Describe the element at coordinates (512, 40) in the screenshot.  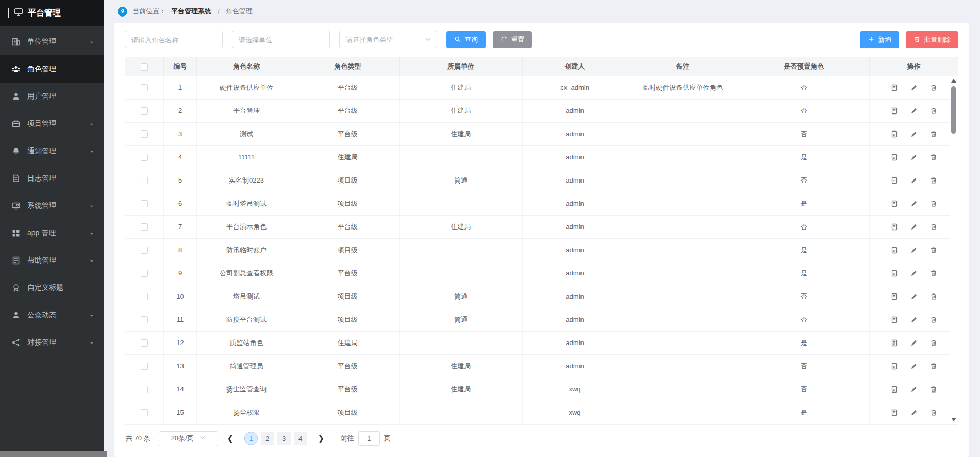
I see `reset-button: 重置` at that location.